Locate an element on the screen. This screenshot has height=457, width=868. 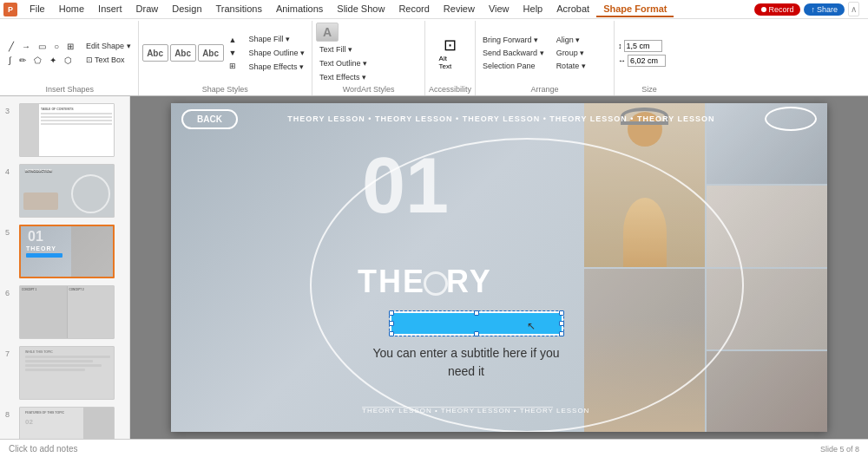
rect-tool: ▭ is located at coordinates (42, 47).